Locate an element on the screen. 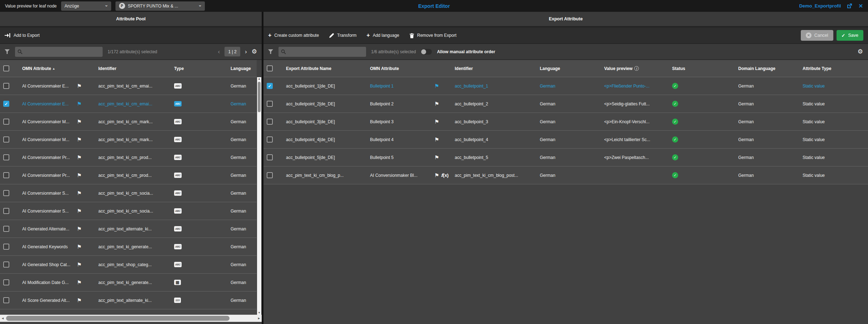 This screenshot has height=324, width=868. attribute-pool-row: AI Generated Keywords⚑acc_pim_text_ki_ge… is located at coordinates (128, 247).